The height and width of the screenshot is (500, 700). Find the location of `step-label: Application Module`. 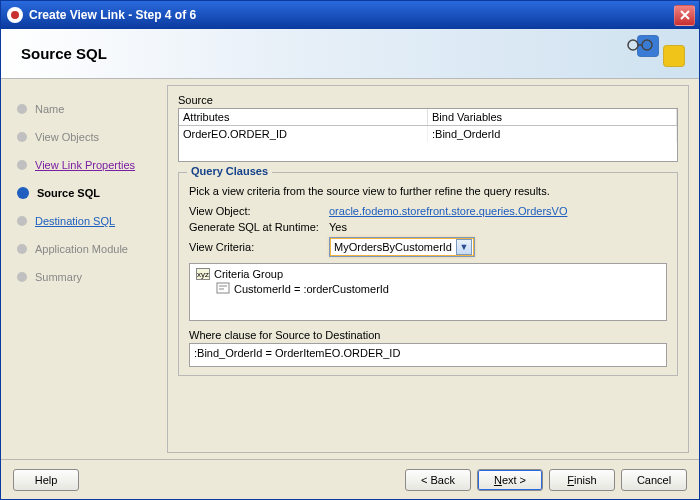

step-label: Application Module is located at coordinates (82, 249).